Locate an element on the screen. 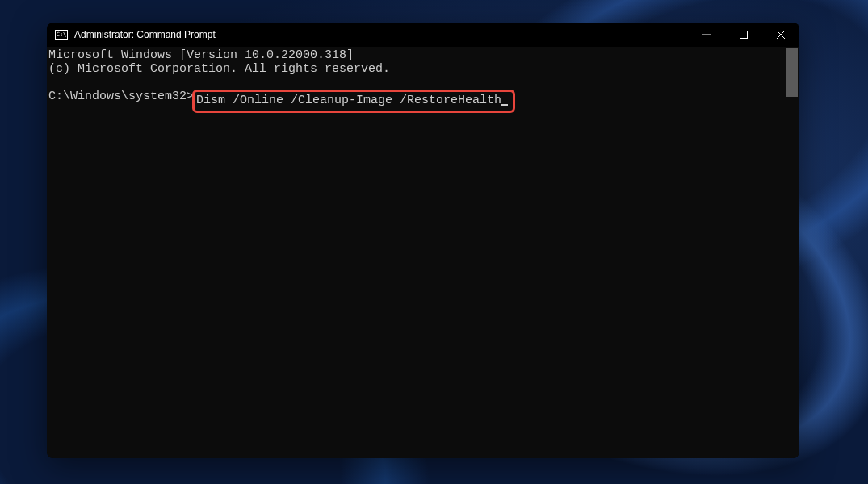  titlebar: C:\ Administrator: Command Prompt is located at coordinates (423, 35).